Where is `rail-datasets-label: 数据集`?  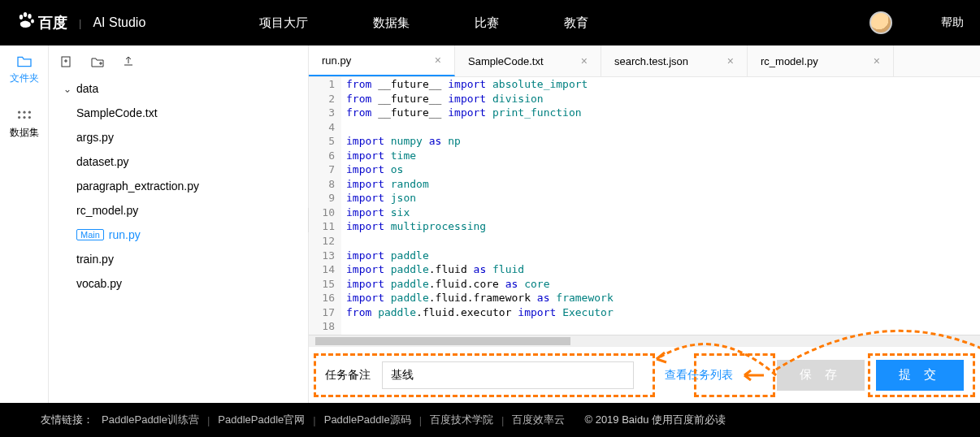
rail-datasets-label: 数据集 is located at coordinates (24, 133).